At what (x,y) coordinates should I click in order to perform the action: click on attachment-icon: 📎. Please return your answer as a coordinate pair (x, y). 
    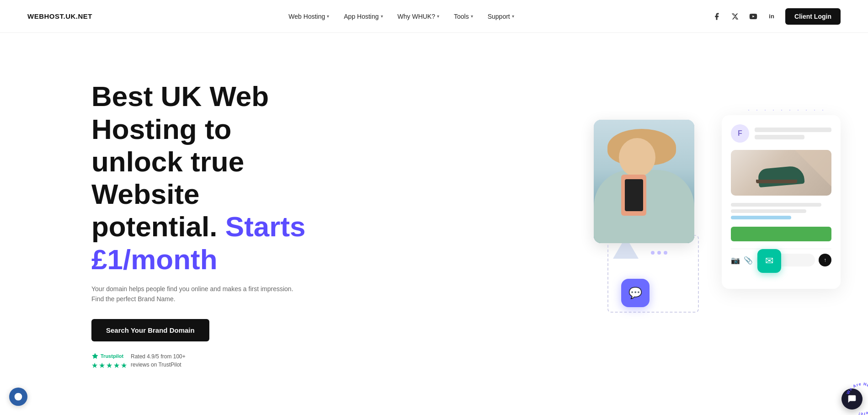
    Looking at the image, I should click on (748, 261).